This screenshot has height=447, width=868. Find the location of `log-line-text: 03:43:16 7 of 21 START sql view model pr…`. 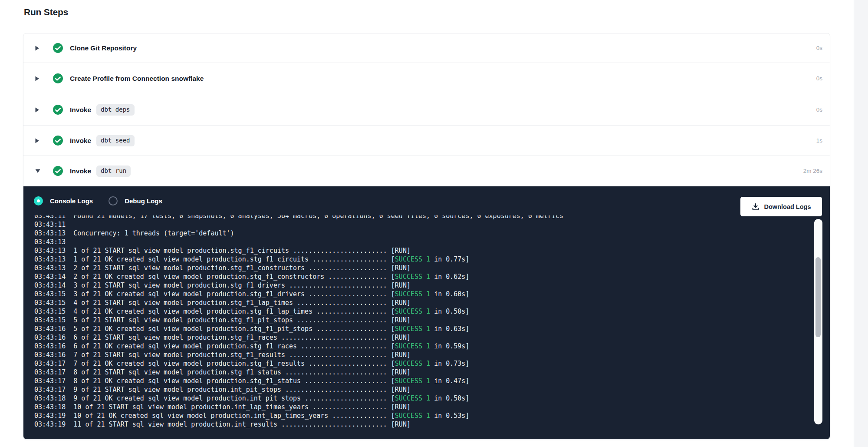

log-line-text: 03:43:16 7 of 21 START sql view model pr… is located at coordinates (211, 355).